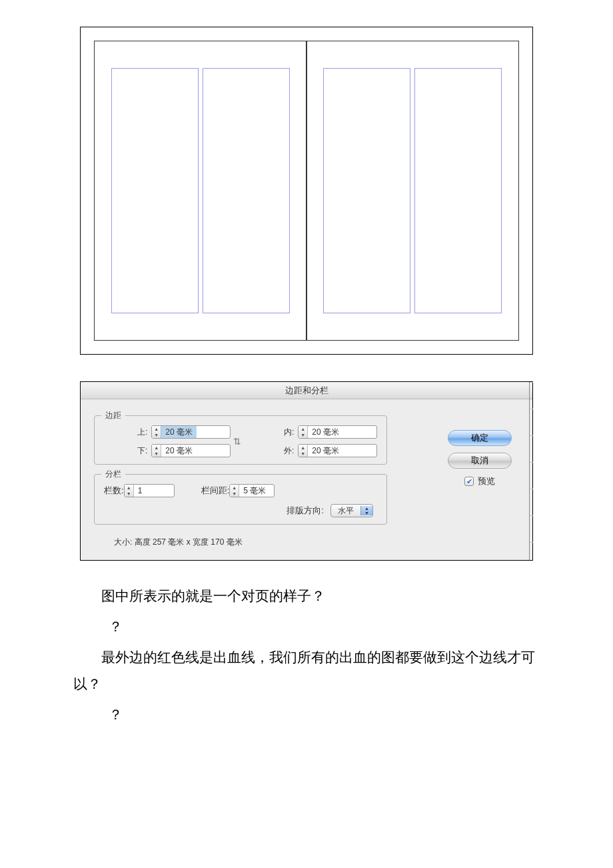  I want to click on margin-bottom-field: ▲▼ 20 毫米, so click(191, 451).